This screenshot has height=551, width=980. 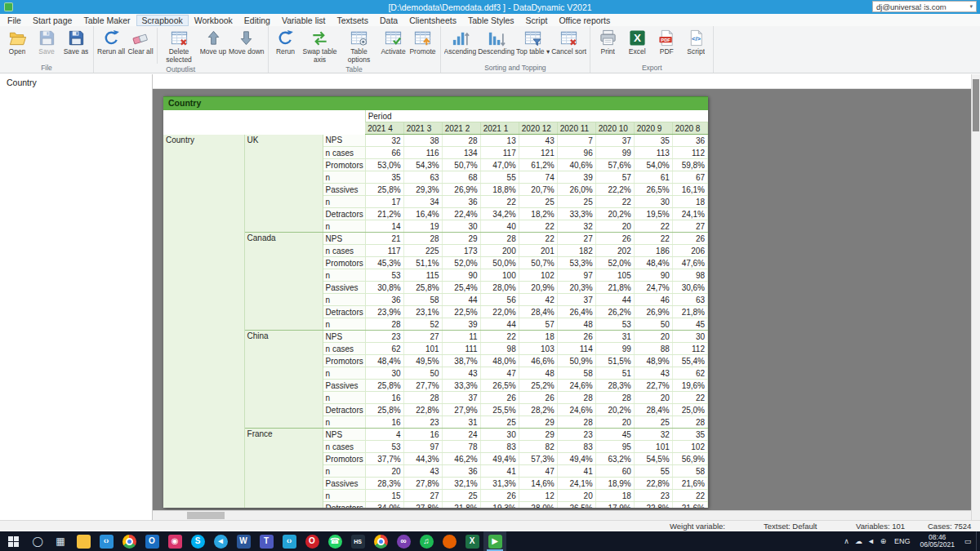 I want to click on hidden-icons-chevron-icon: ∧, so click(x=846, y=541).